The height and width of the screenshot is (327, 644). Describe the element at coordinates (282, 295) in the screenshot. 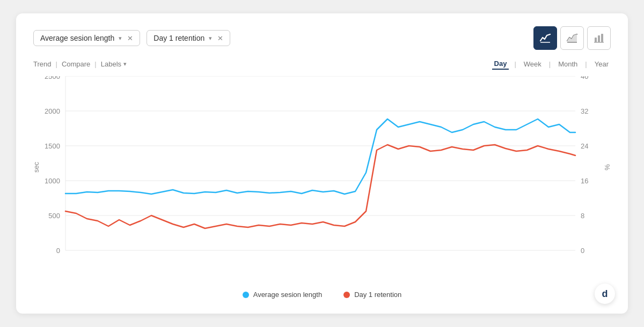

I see `legend-avg-session: Average sesion length` at that location.